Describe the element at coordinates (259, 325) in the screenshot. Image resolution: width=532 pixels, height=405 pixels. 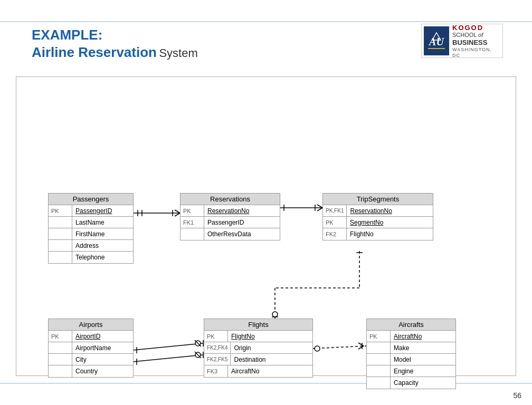
I see `flights-header: Flights` at that location.